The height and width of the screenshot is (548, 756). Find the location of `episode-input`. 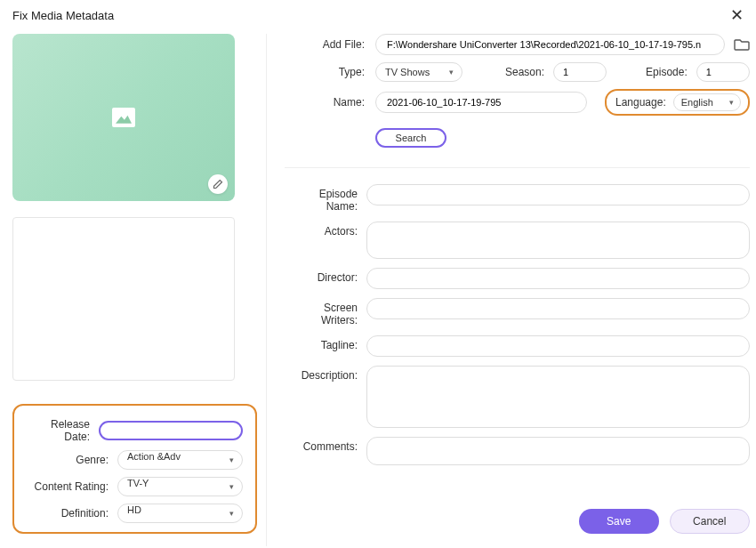

episode-input is located at coordinates (723, 72).